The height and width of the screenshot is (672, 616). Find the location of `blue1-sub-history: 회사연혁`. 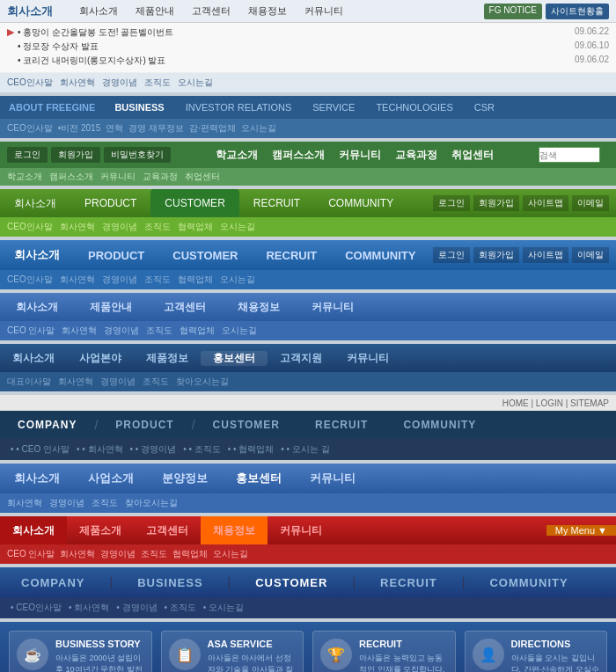

blue1-sub-history: 회사연혁 is located at coordinates (77, 280).